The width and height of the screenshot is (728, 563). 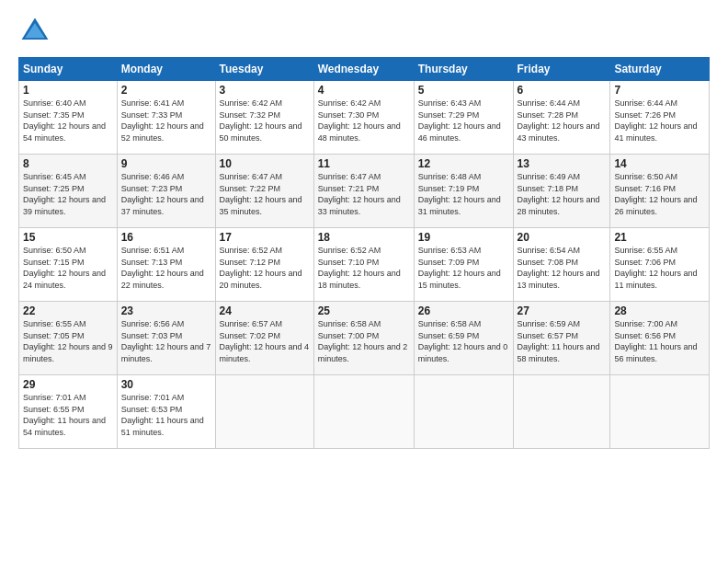 I want to click on day-number: 15, so click(x=68, y=237).